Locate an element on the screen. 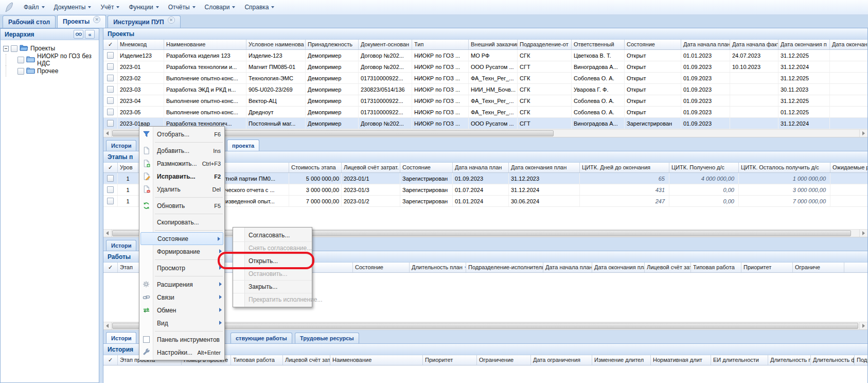 Image resolution: width=868 pixels, height=383 pixels. column-header: Тип is located at coordinates (440, 44).